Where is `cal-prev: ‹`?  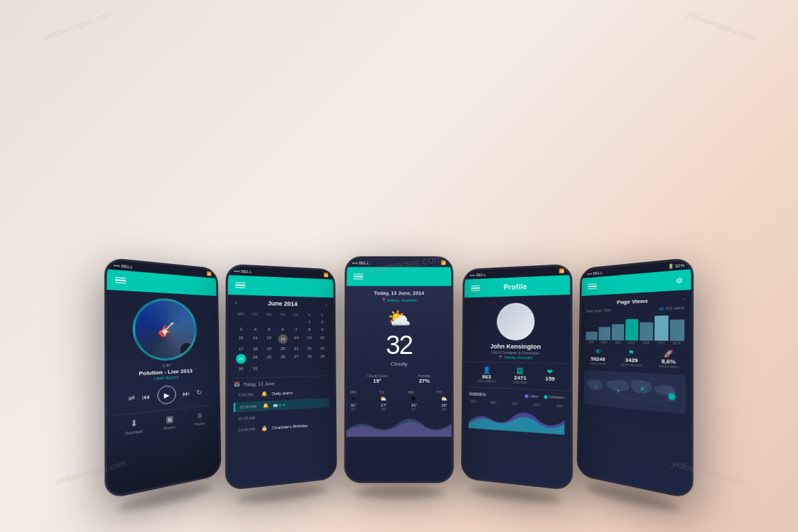 cal-prev: ‹ is located at coordinates (236, 303).